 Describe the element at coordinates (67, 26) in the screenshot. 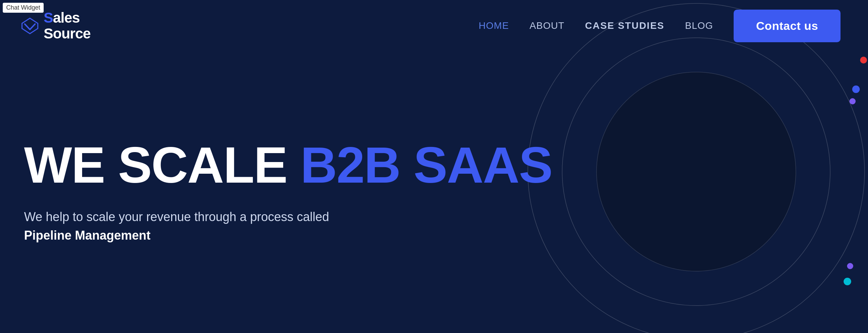

I see `logo-text: Sales Source` at that location.